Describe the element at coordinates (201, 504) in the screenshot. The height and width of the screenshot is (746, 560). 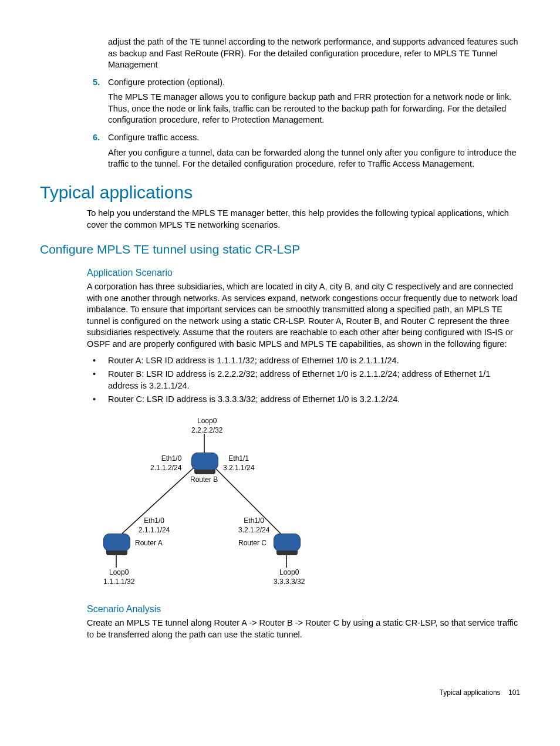
I see `topology-lines-icon` at that location.